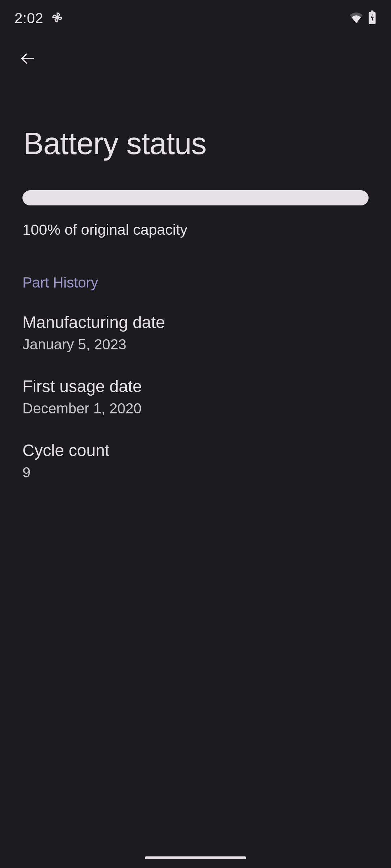  Describe the element at coordinates (196, 344) in the screenshot. I see `item-value: January 5, 2023` at that location.